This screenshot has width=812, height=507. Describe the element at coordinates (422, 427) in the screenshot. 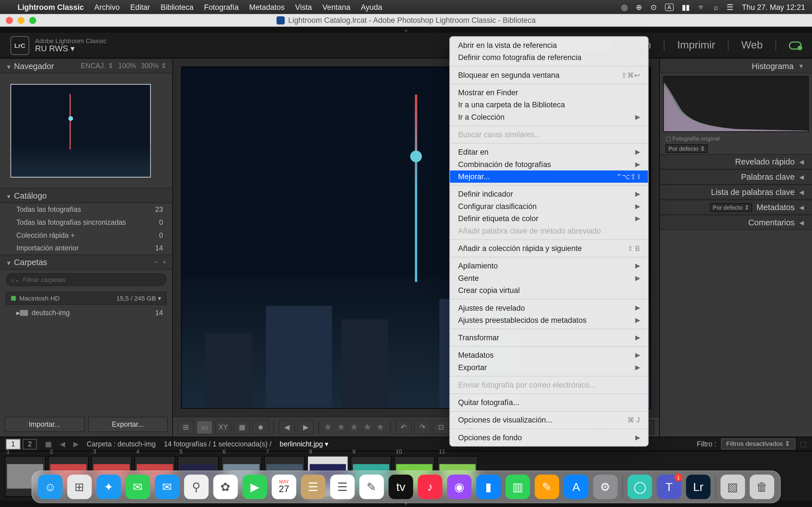

I see `rotate-cw-button: ↷` at that location.